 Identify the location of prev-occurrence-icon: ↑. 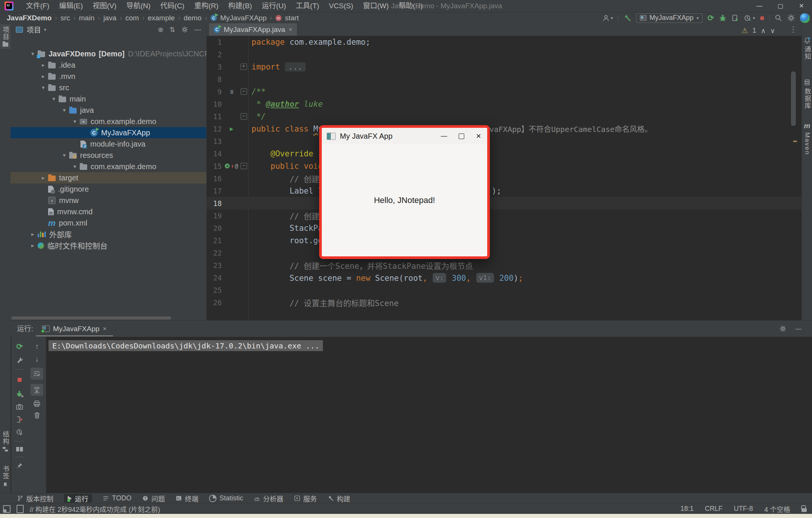
(37, 347).